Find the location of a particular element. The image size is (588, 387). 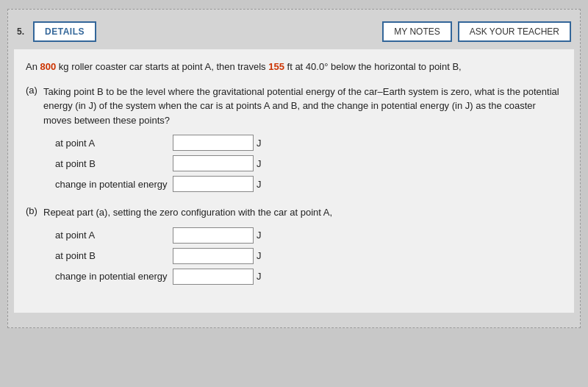

part-b-text: Repeat part (a), setting the zero config… is located at coordinates (188, 213).